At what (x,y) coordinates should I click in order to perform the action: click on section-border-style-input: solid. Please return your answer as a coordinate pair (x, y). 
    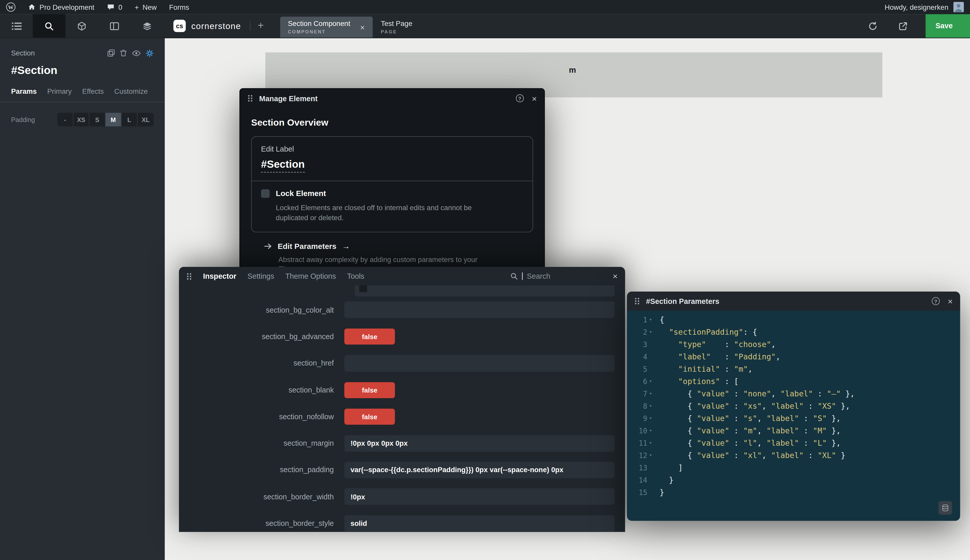
    Looking at the image, I should click on (480, 523).